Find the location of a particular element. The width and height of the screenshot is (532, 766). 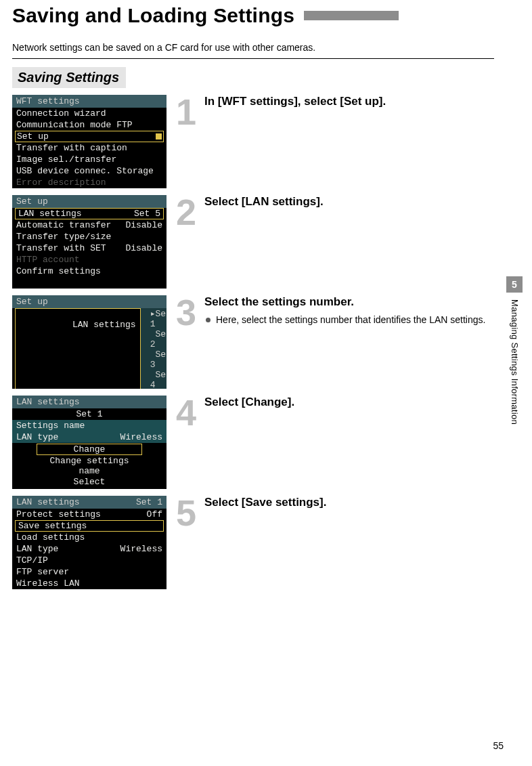

chapter-tab: 5 is located at coordinates (514, 284).